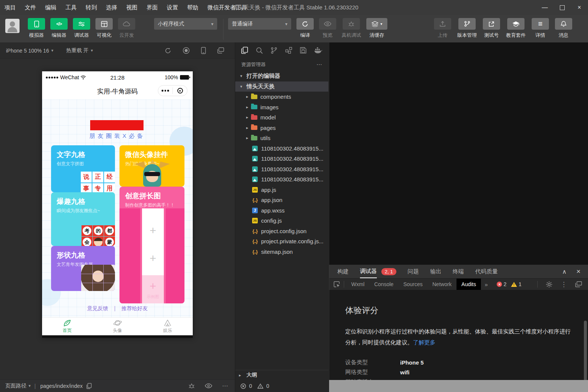  What do you see at coordinates (282, 118) in the screenshot?
I see `tree-folder-model: ▸ model` at bounding box center [282, 118].